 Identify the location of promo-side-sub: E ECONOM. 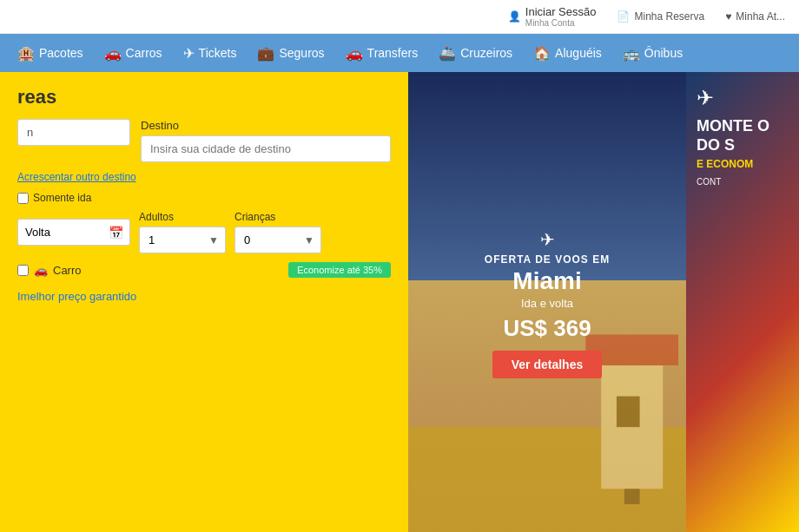
(733, 164).